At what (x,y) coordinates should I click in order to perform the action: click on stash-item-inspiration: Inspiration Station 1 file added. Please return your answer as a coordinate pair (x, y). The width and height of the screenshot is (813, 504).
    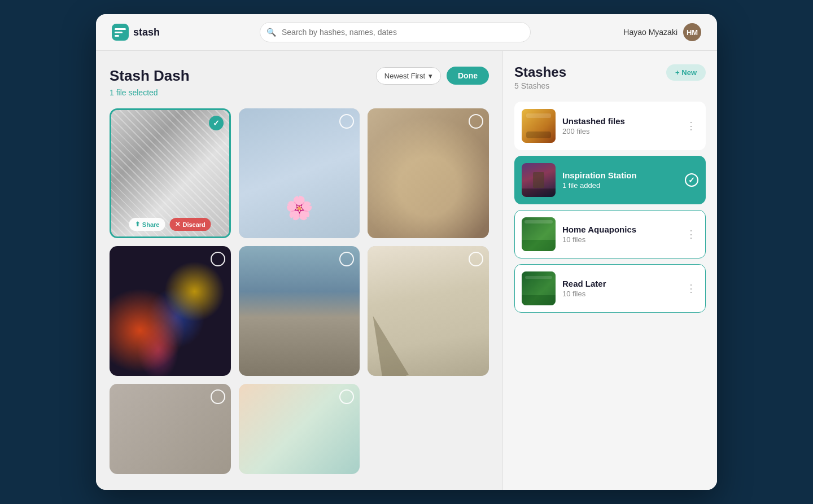
    Looking at the image, I should click on (610, 180).